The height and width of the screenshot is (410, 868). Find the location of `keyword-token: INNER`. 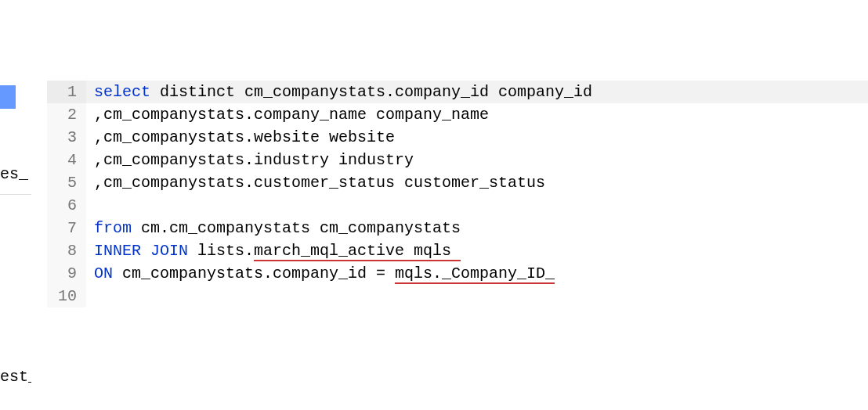

keyword-token: INNER is located at coordinates (118, 250).